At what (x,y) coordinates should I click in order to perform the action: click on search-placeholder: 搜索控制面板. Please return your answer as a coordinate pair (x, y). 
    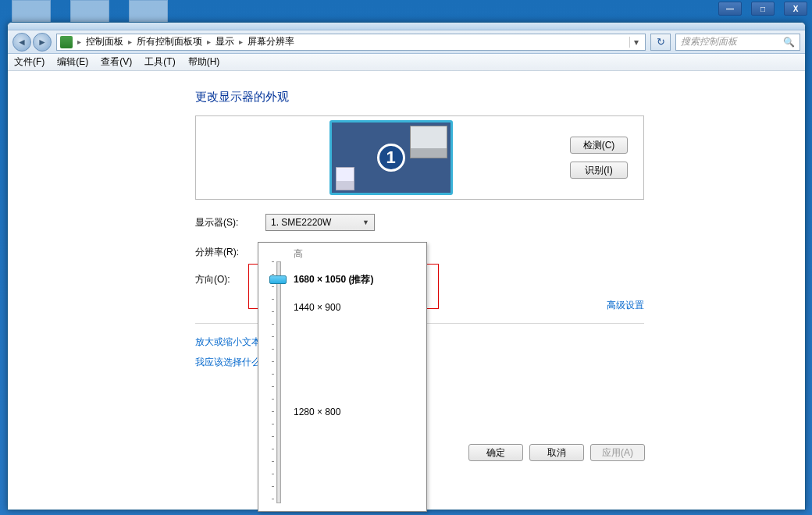
    Looking at the image, I should click on (709, 42).